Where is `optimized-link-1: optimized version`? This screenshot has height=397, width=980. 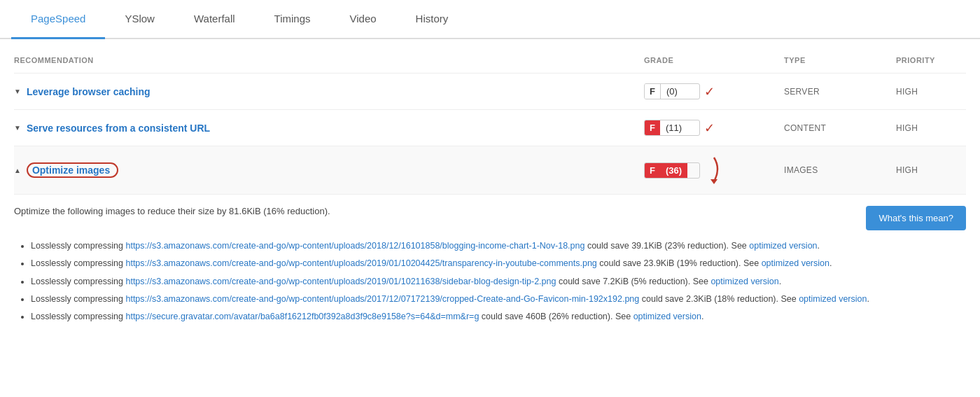 optimized-link-1: optimized version is located at coordinates (783, 246).